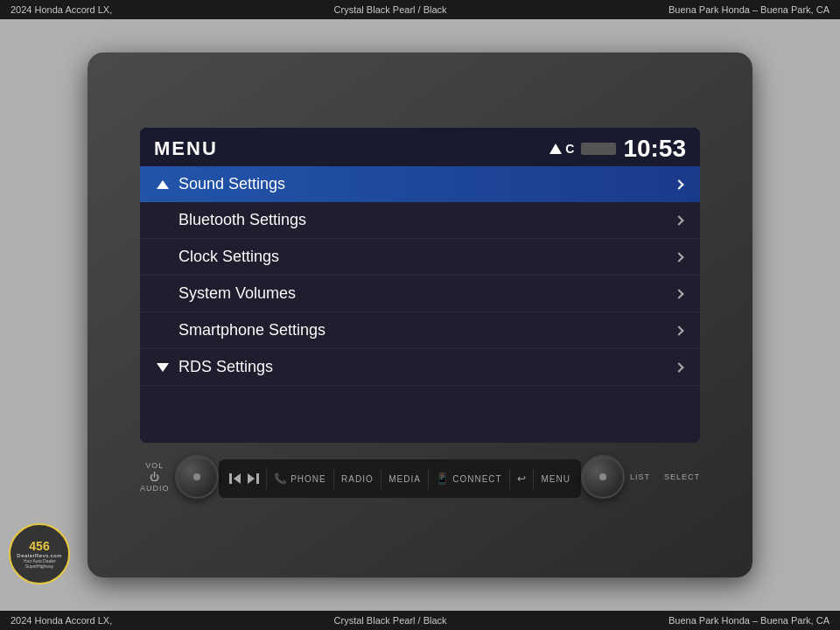  I want to click on menu-item-system-volumes: System Volumes, so click(420, 294).